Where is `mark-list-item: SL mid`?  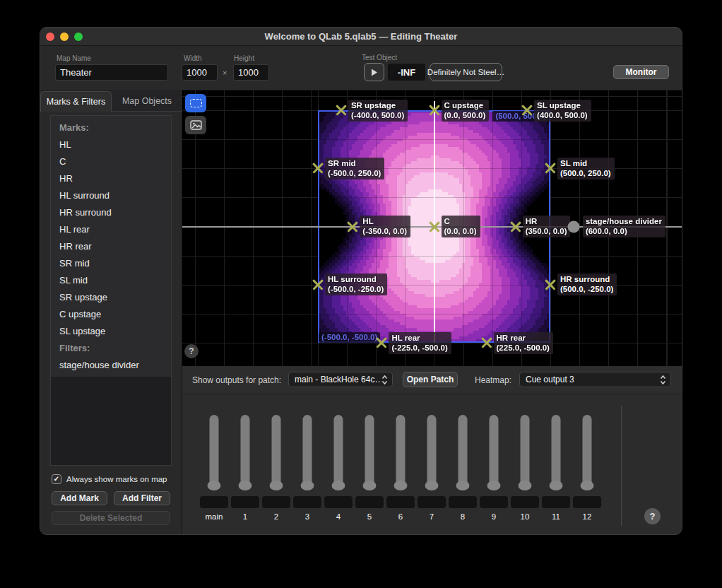
mark-list-item: SL mid is located at coordinates (111, 281).